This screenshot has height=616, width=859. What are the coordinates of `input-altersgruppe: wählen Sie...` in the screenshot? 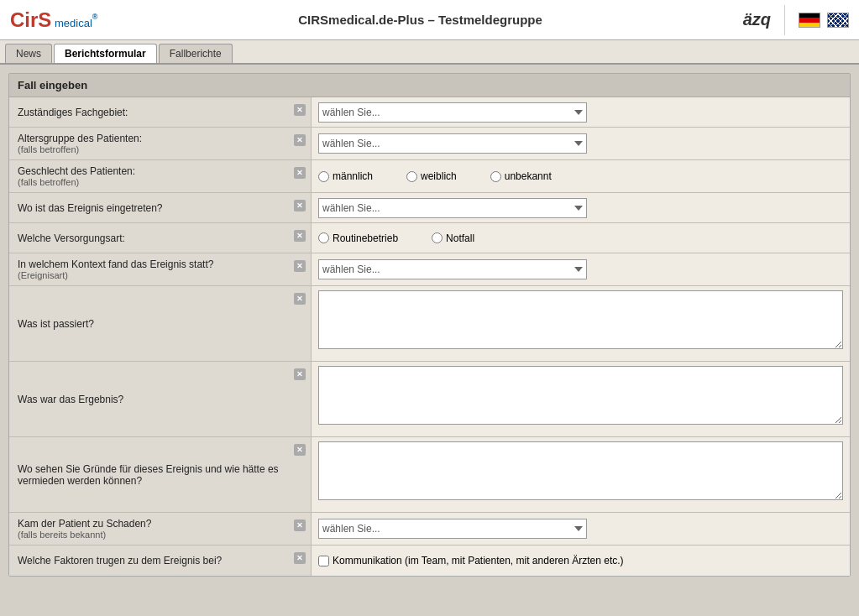 It's located at (581, 144).